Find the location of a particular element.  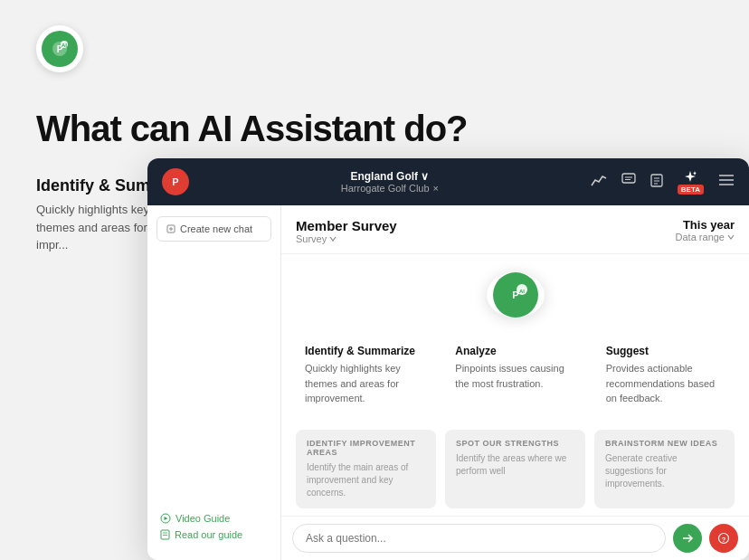

action-card-1-desc: Identify the areas where we perform well is located at coordinates (516, 465).